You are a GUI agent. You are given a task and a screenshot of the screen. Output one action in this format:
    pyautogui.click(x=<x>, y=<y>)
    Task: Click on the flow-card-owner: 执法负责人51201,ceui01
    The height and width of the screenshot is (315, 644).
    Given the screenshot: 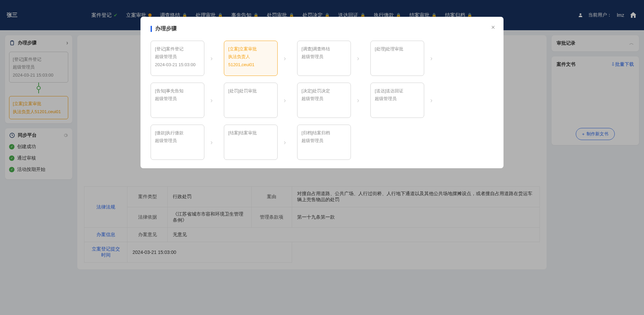 What is the action you would take?
    pyautogui.click(x=251, y=60)
    